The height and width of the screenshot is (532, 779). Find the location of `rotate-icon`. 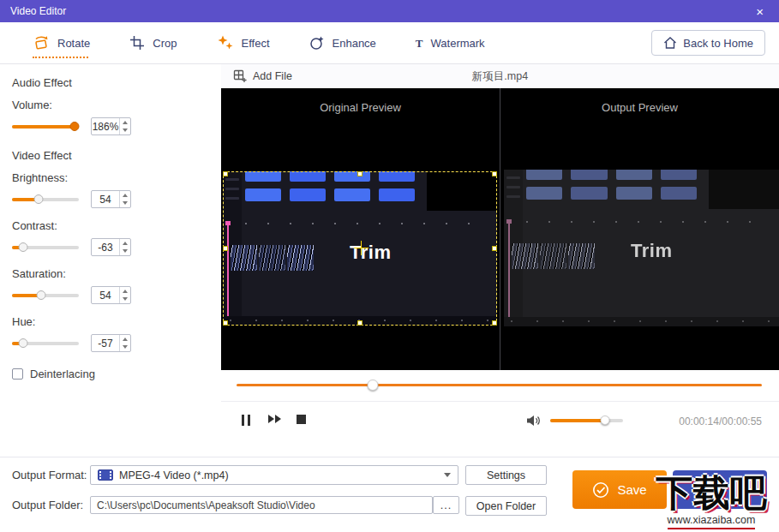

rotate-icon is located at coordinates (41, 43).